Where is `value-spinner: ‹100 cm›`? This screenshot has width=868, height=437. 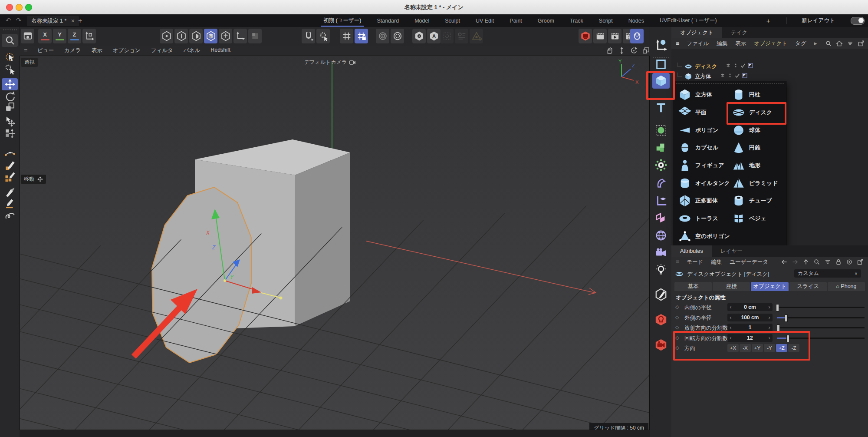
value-spinner: ‹100 cm› is located at coordinates (750, 318).